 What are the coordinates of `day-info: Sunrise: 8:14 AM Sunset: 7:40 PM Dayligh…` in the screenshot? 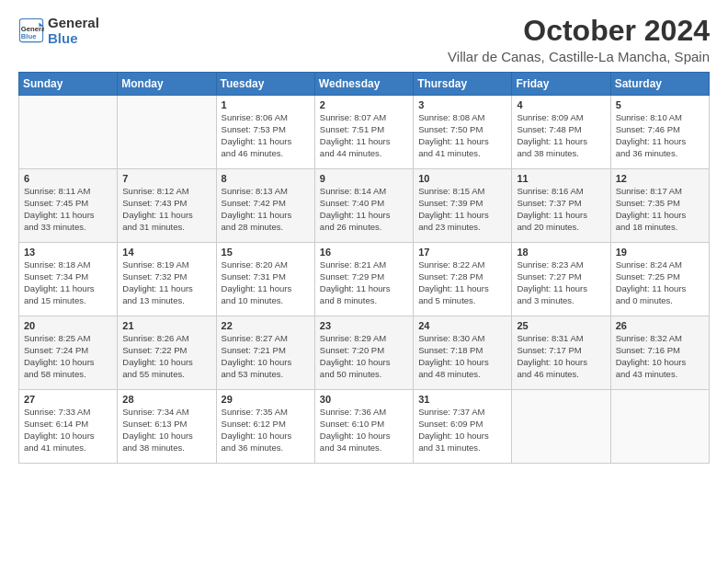 It's located at (364, 210).